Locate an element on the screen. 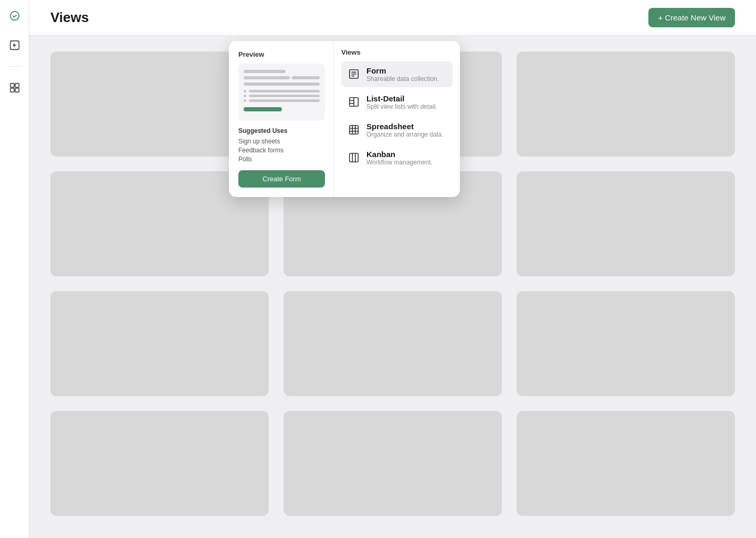 The image size is (756, 538). kanban-icon is located at coordinates (354, 158).